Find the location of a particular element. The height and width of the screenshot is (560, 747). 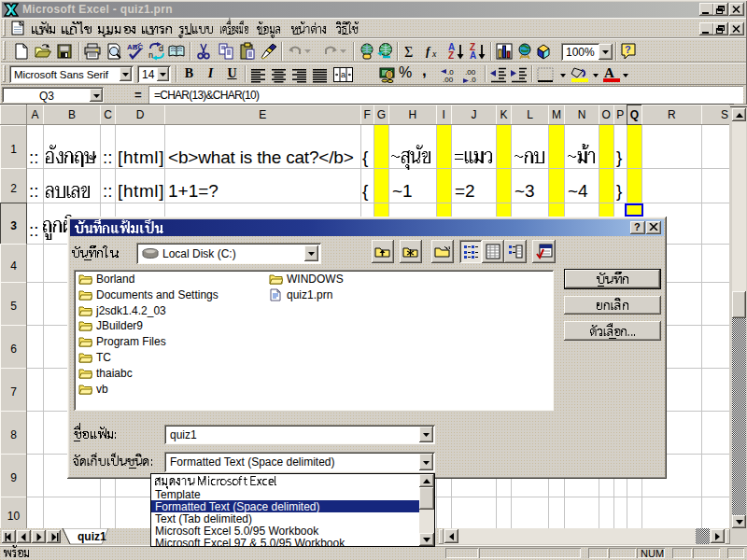

svg-text: x is located at coordinates (434, 54).